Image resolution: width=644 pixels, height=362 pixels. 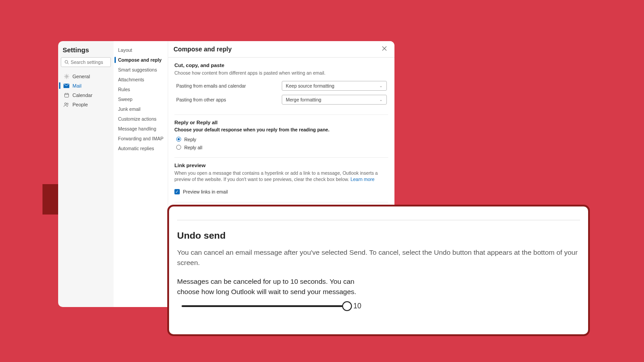 What do you see at coordinates (66, 105) in the screenshot?
I see `people-icon` at bounding box center [66, 105].